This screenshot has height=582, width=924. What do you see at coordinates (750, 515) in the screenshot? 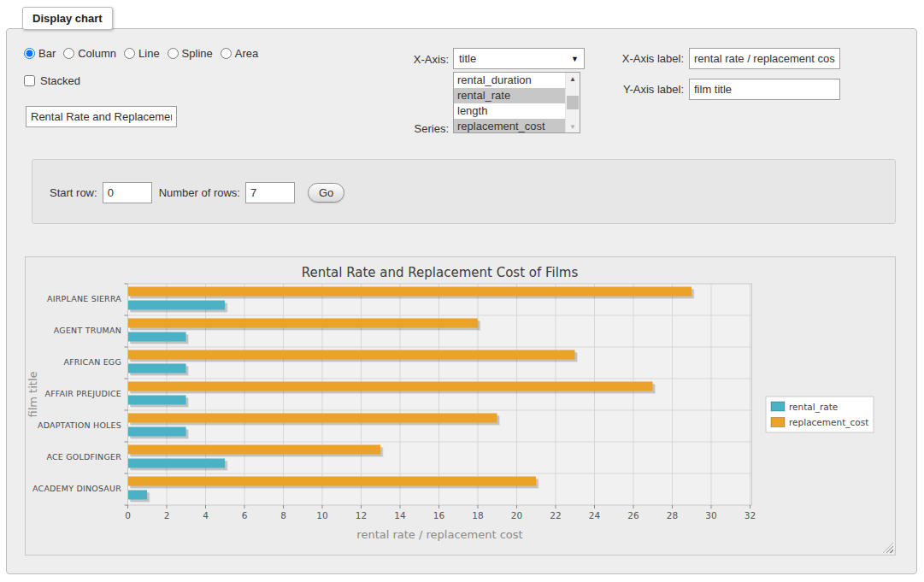
I see `svg-text: 32` at bounding box center [750, 515].